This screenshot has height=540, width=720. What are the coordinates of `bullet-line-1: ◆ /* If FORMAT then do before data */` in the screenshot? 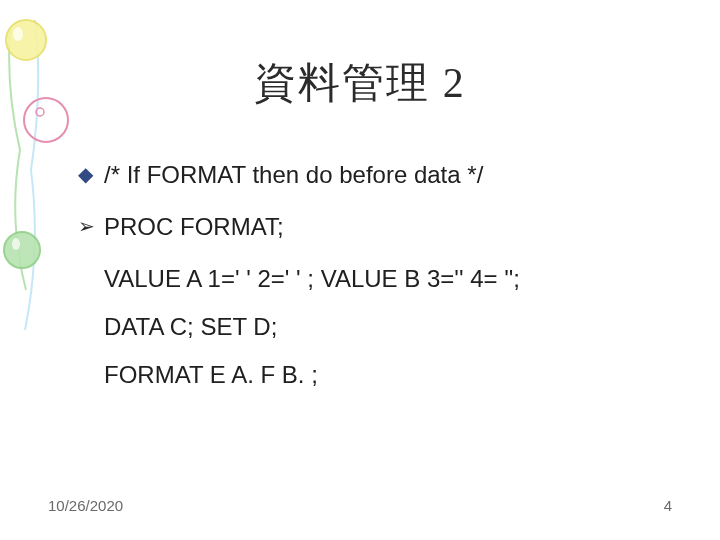 It's located at (372, 175).